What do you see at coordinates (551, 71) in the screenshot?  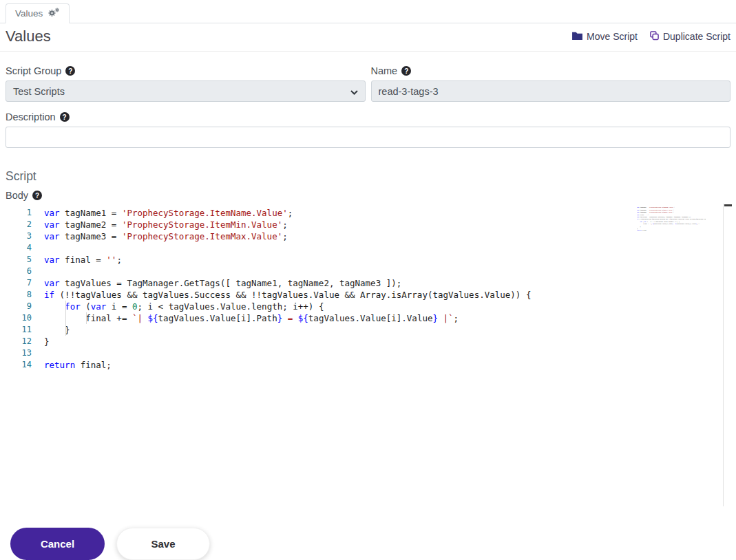 I see `name-label-row: Name ?` at bounding box center [551, 71].